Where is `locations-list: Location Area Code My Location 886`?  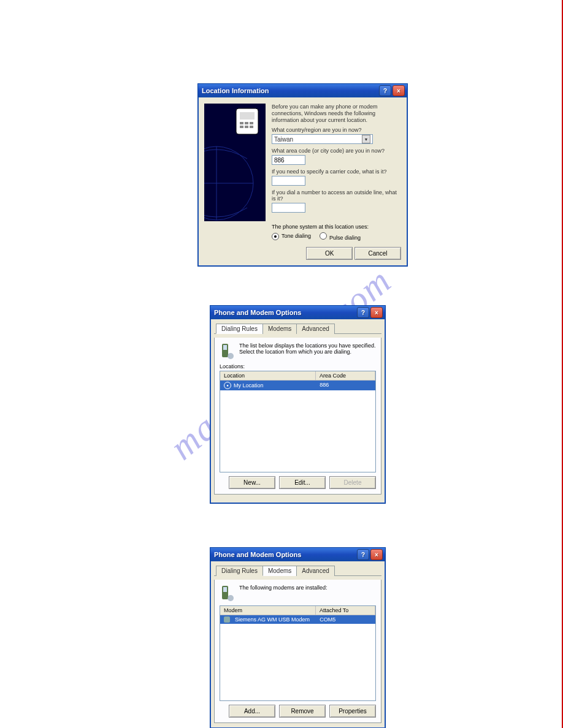 locations-list: Location Area Code My Location 886 is located at coordinates (298, 422).